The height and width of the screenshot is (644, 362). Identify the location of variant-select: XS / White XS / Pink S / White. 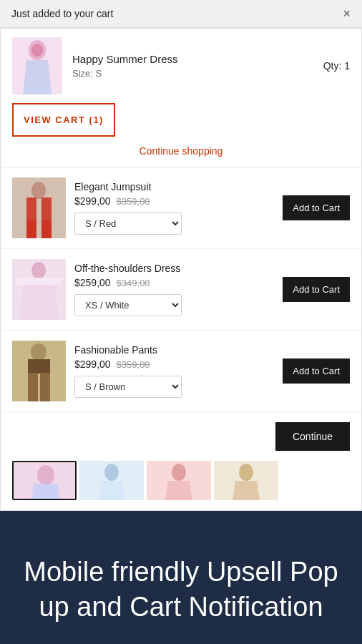
(128, 305).